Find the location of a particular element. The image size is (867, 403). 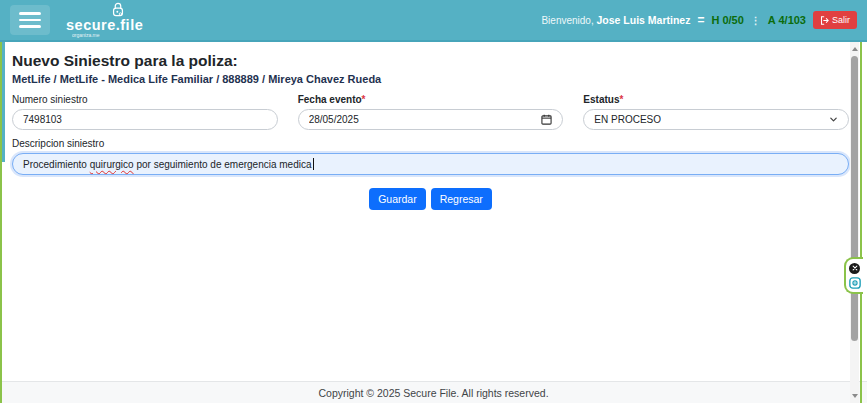

descripcion-text-after: por seguimiento de emergencia medica is located at coordinates (223, 164).